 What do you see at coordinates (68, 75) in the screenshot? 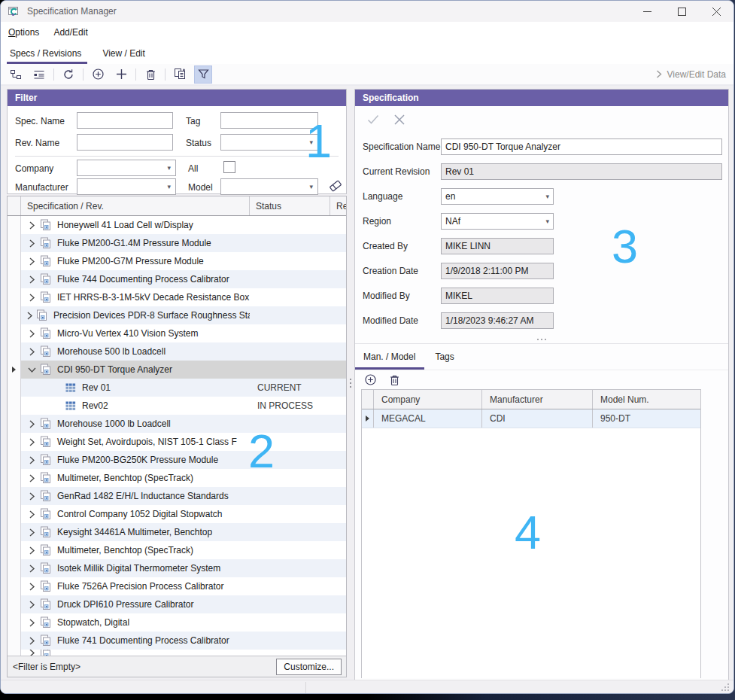
I see `refresh-button` at bounding box center [68, 75].